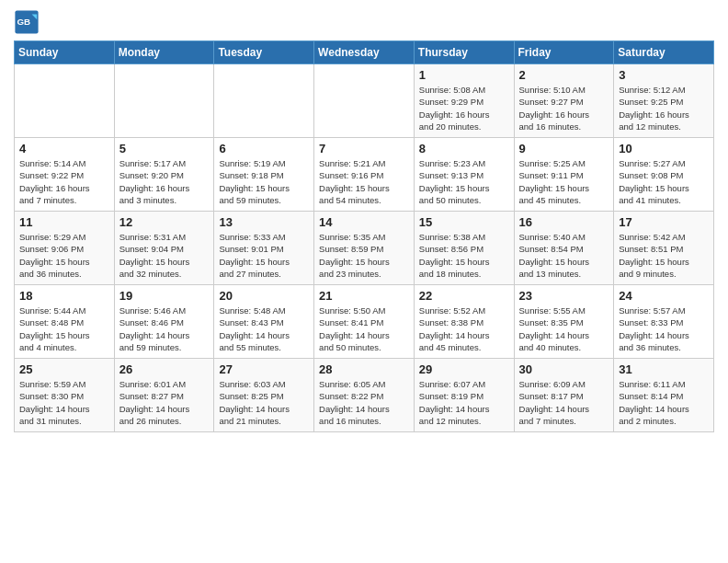 Image resolution: width=728 pixels, height=563 pixels. What do you see at coordinates (165, 182) in the screenshot?
I see `day-info: Sunrise: 5:17 AM Sunset: 9:20 PM Dayligh…` at bounding box center [165, 182].